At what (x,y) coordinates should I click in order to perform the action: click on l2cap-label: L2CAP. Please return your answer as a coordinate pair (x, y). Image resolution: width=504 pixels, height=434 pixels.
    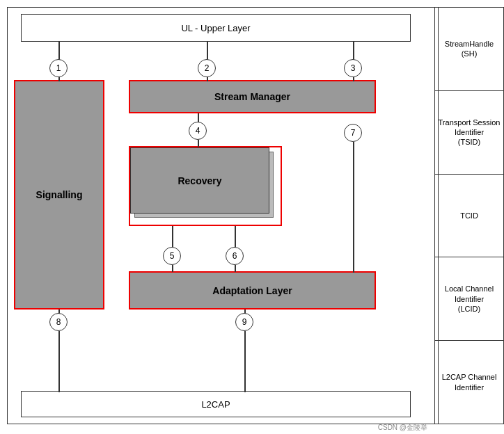
    Looking at the image, I should click on (216, 405).